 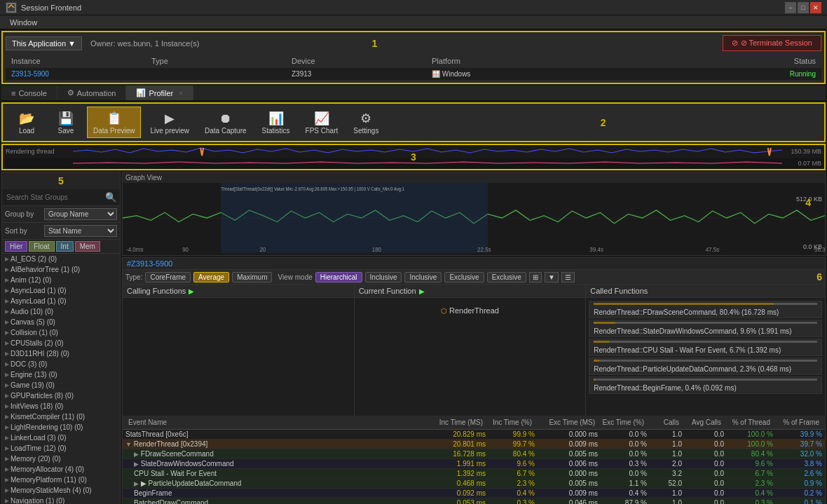 I want to click on minimize-btn: −, so click(x=791, y=8).